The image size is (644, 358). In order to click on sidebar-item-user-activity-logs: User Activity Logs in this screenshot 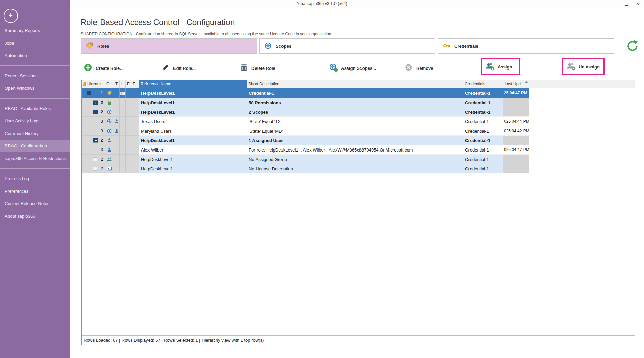, I will do `click(35, 121)`.